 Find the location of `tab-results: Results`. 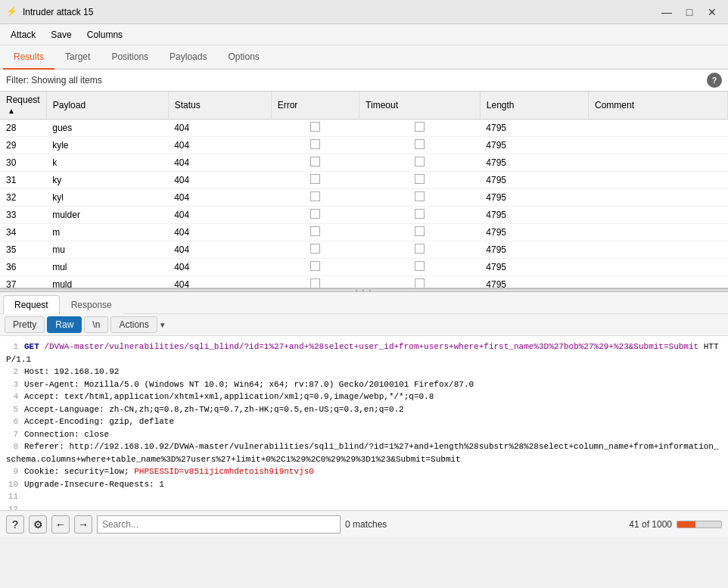

tab-results: Results is located at coordinates (29, 58).